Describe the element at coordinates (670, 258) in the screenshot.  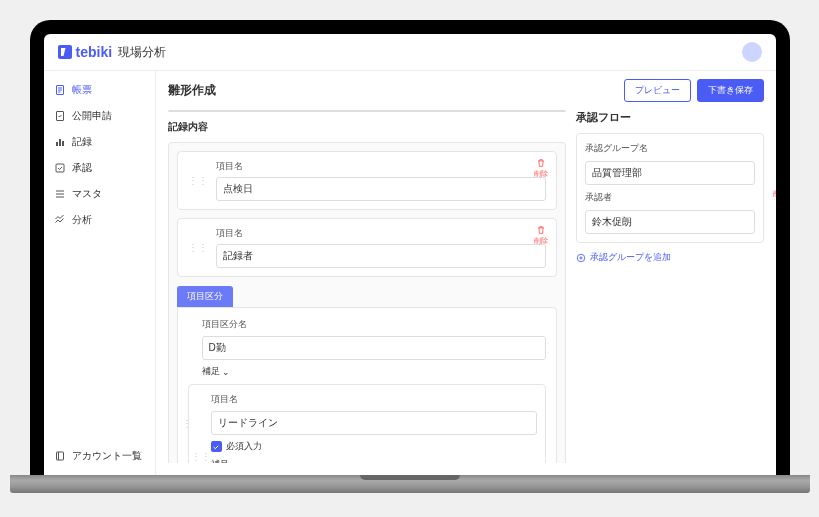
I see `add-approval-group-button: 承認グループを追加` at that location.